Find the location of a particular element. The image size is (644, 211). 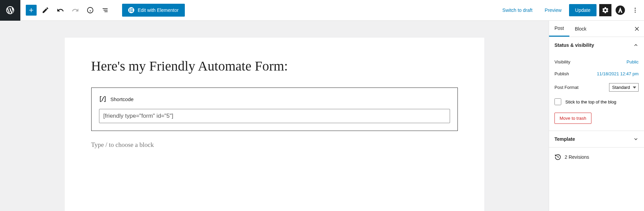

redo-icon is located at coordinates (75, 10).